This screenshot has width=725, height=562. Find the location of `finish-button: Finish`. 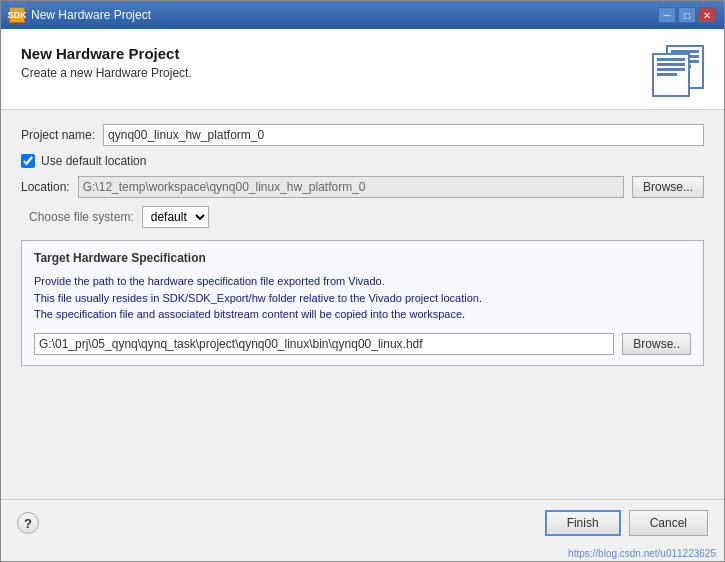

finish-button: Finish is located at coordinates (583, 523).